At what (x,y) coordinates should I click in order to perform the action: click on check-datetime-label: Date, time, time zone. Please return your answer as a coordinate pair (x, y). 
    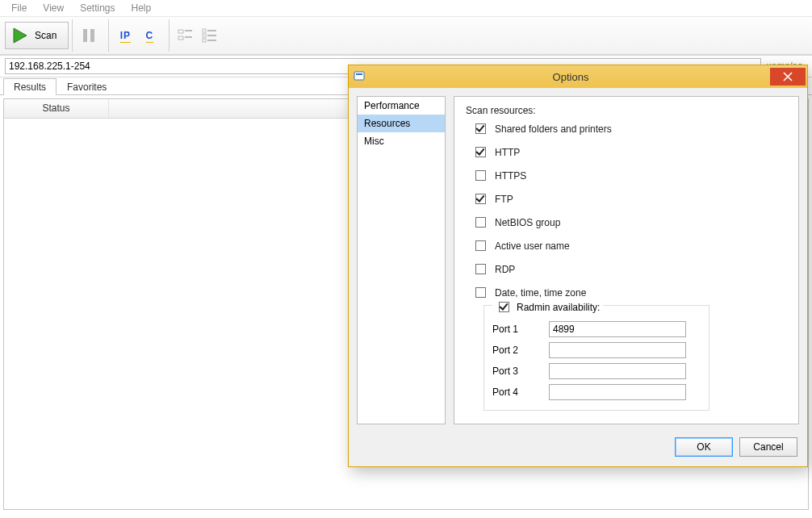
    Looking at the image, I should click on (541, 293).